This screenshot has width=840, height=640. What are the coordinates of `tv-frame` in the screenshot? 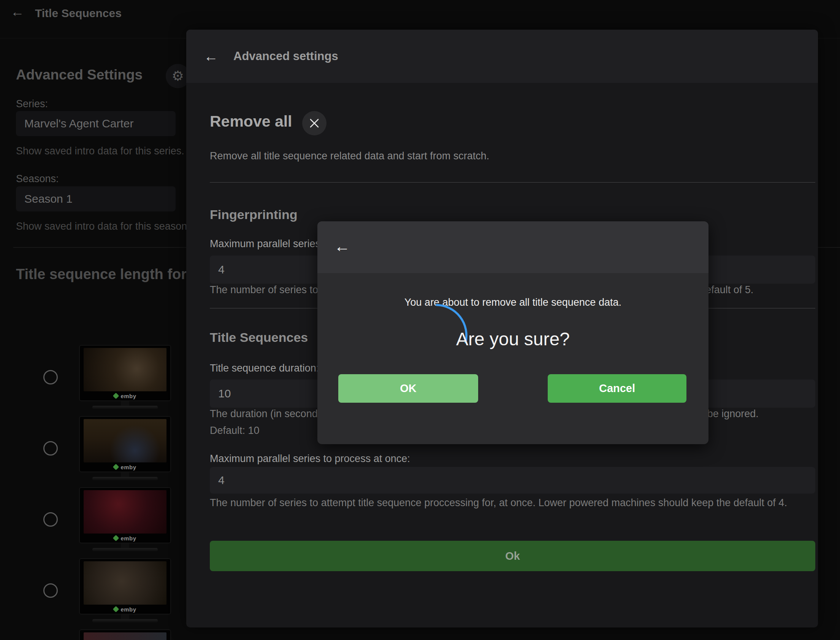 It's located at (125, 635).